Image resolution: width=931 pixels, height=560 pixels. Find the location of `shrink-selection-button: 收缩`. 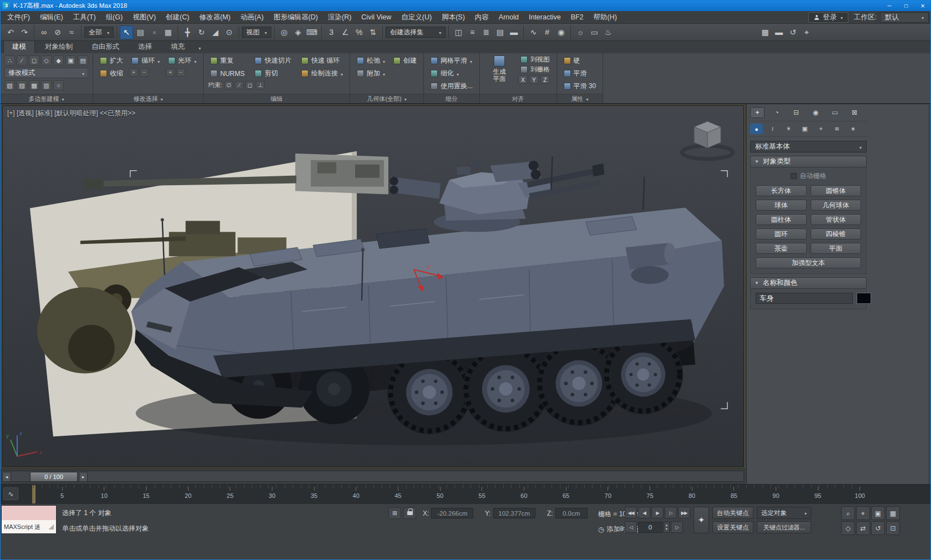

shrink-selection-button: 收缩 is located at coordinates (112, 73).